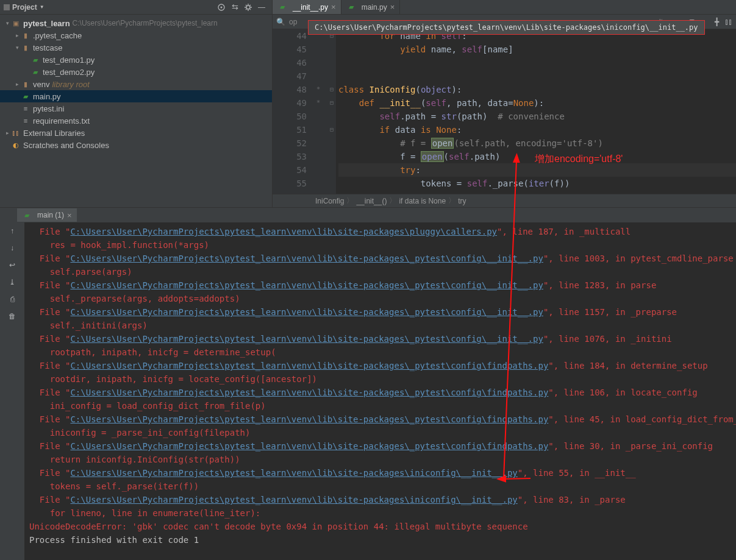 The image size is (736, 560). What do you see at coordinates (12, 299) in the screenshot?
I see `print-icon: ⎙` at bounding box center [12, 299].